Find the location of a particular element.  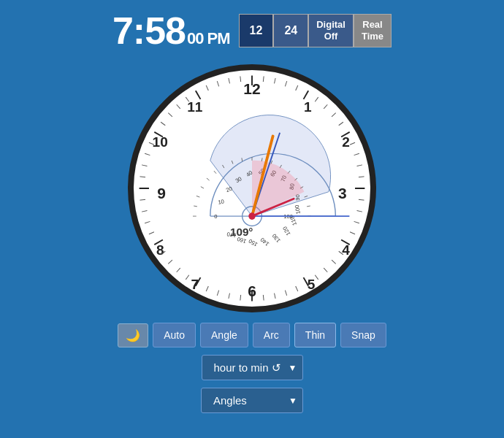

angle-button: Angle is located at coordinates (224, 335).